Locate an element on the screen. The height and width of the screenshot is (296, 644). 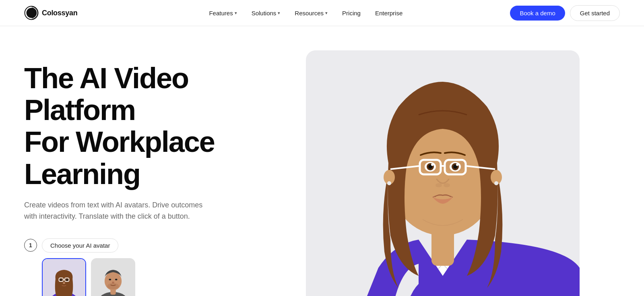
logo: Colossyan is located at coordinates (51, 13).